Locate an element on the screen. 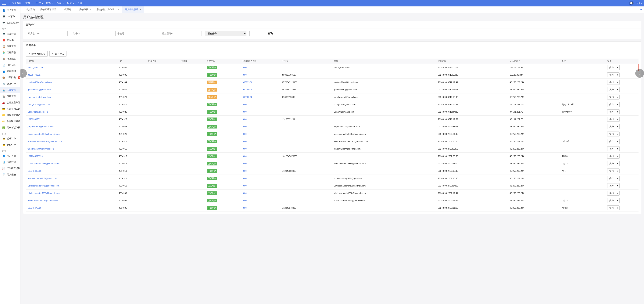 The width and height of the screenshot is (644, 304). menu-toggle-icon is located at coordinates (4, 3).